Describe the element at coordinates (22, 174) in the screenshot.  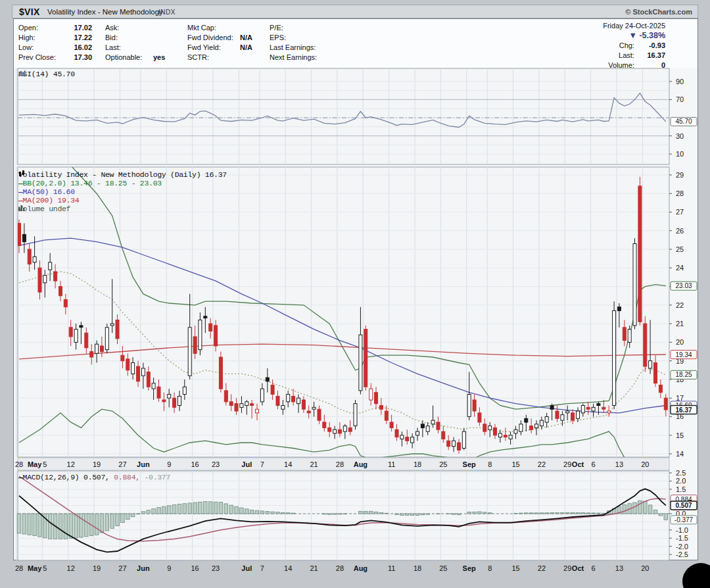
I see `candlestick-icon` at that location.